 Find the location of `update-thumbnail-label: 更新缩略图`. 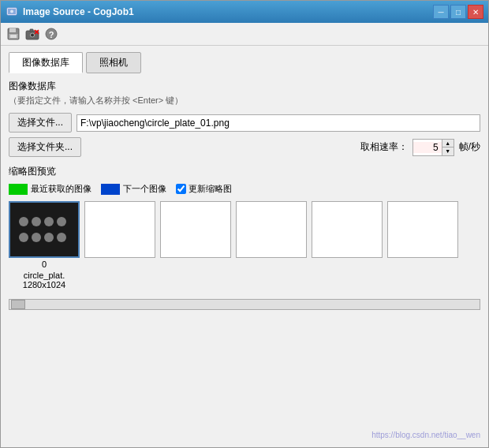

update-thumbnail-label: 更新缩略图 is located at coordinates (210, 189).